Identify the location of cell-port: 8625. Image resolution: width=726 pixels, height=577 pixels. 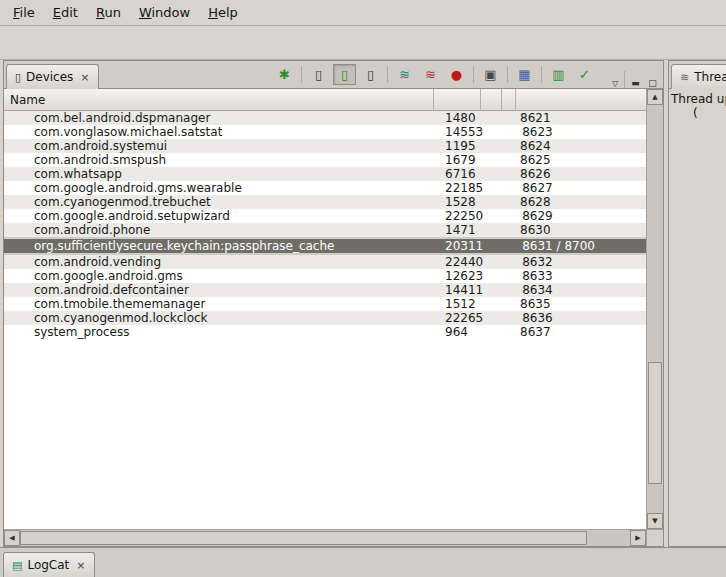
(581, 160).